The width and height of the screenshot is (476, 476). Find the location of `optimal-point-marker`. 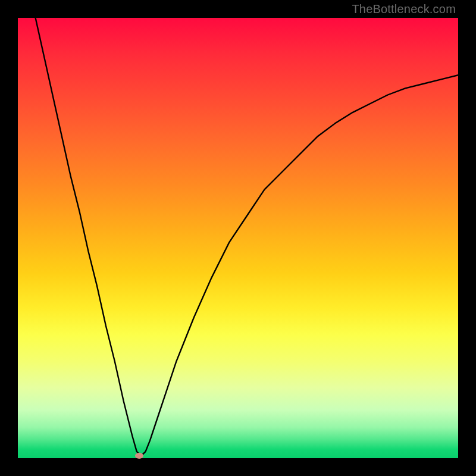

optimal-point-marker is located at coordinates (139, 456).